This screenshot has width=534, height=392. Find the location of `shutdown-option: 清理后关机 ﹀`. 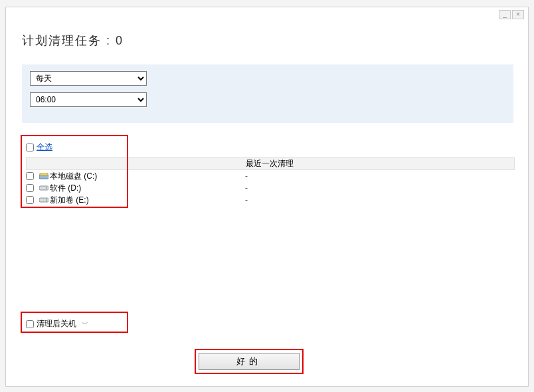

shutdown-option: 清理后关机 ﹀ is located at coordinates (57, 324).